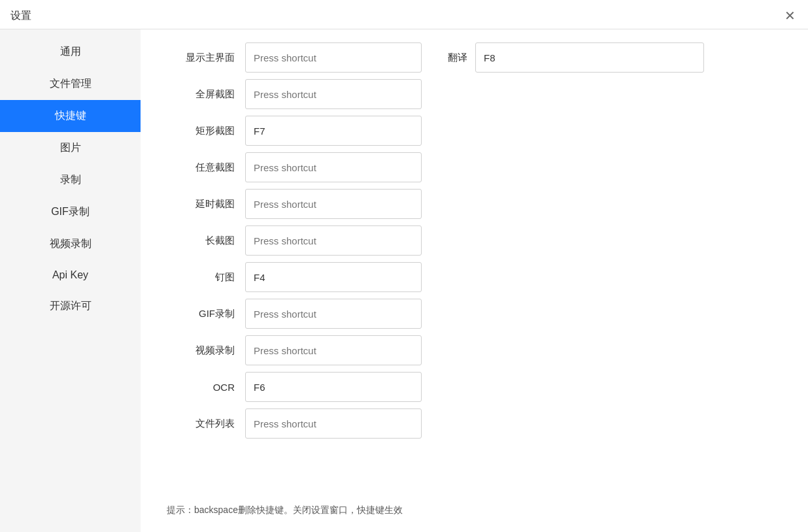  I want to click on label-video-record: 视频录制, so click(206, 350).